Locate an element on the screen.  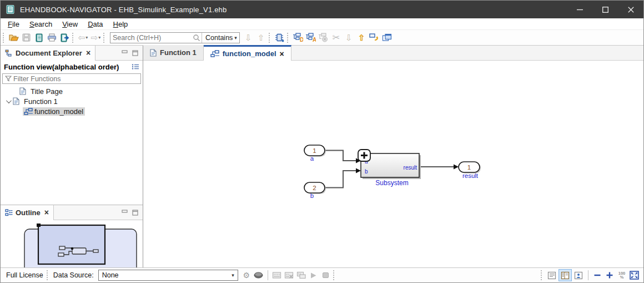
inport-1-label: a is located at coordinates (312, 158).